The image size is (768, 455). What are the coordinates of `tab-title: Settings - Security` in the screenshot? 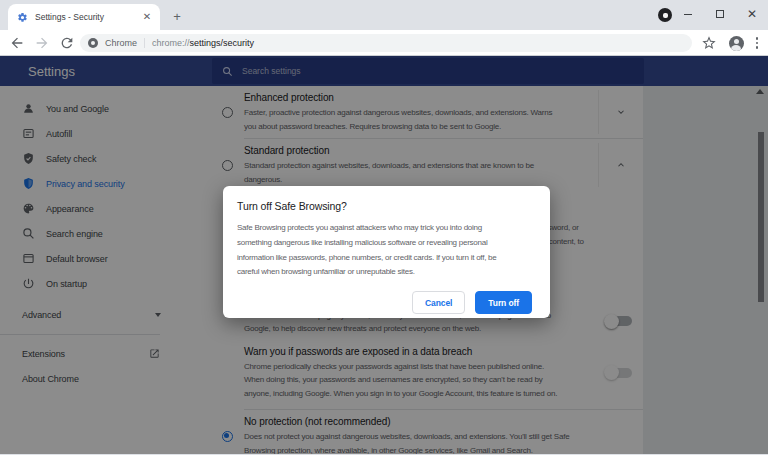 It's located at (88, 17).